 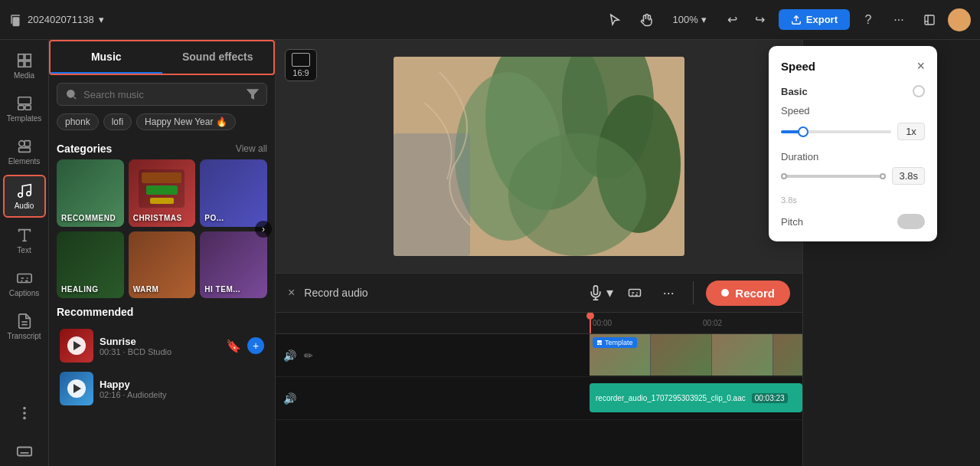 What do you see at coordinates (289, 399) in the screenshot?
I see `audio-volume-icon: 🔊` at bounding box center [289, 399].